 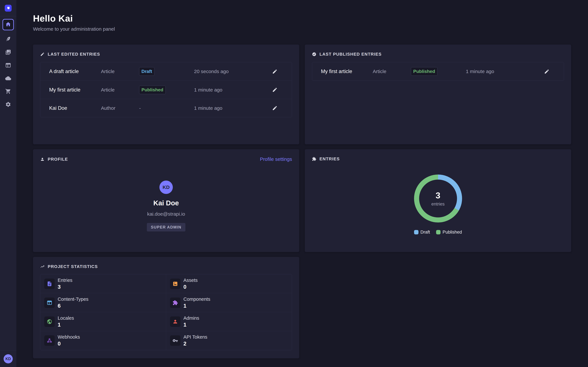 I want to click on pencil-icon, so click(x=42, y=54).